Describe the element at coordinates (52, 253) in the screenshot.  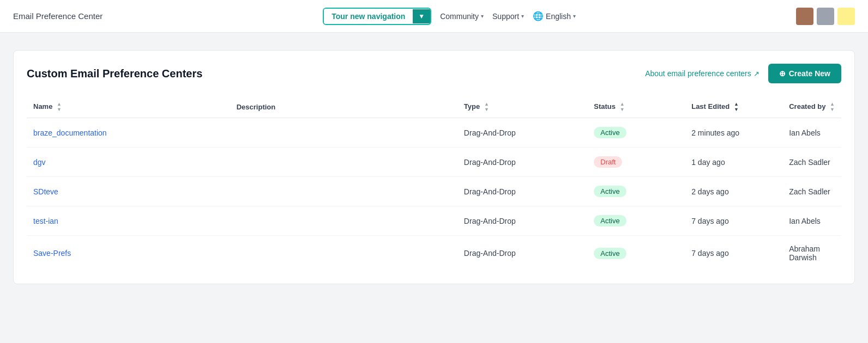
I see `name-link-4: Save-Prefs` at that location.